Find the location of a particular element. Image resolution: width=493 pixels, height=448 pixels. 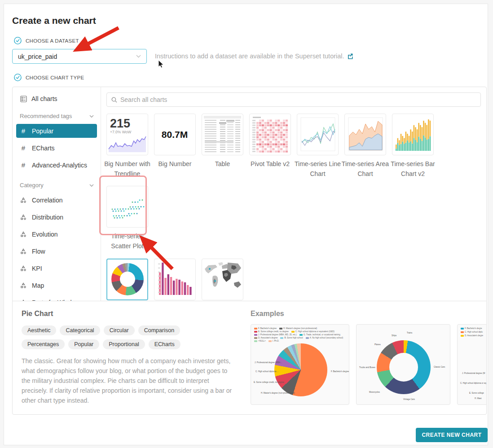

legend-item: C. High school diploma or equivalent (GE… is located at coordinates (313, 331).